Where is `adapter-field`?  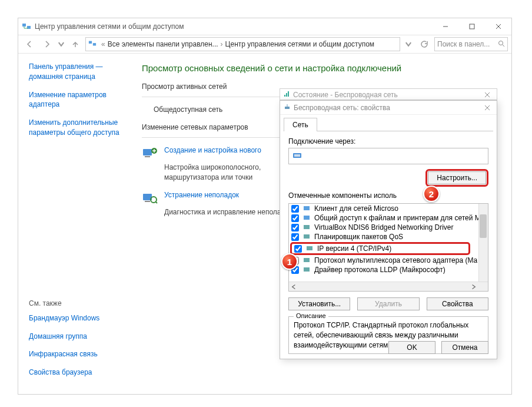 adapter-field is located at coordinates (388, 156).